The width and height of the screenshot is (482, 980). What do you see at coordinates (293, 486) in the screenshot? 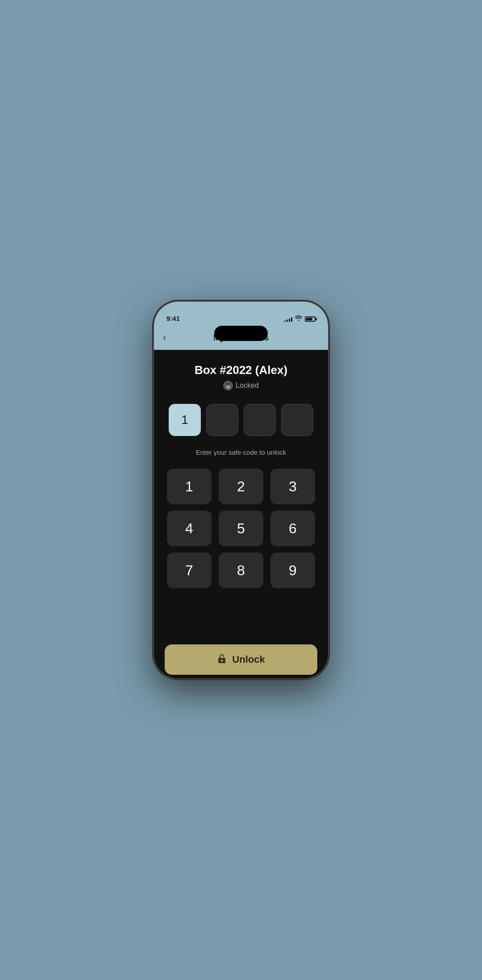
I see `numpad-key-3: 3` at bounding box center [293, 486].